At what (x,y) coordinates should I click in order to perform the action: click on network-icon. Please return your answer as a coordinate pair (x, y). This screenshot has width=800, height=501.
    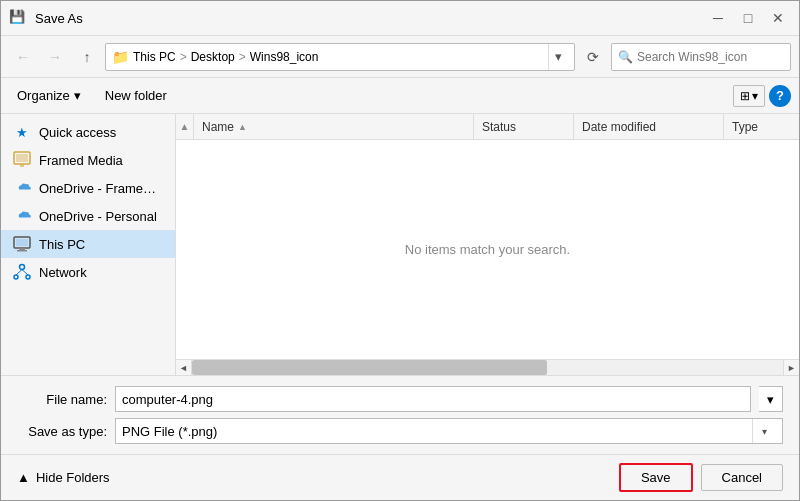
    Looking at the image, I should click on (22, 272).